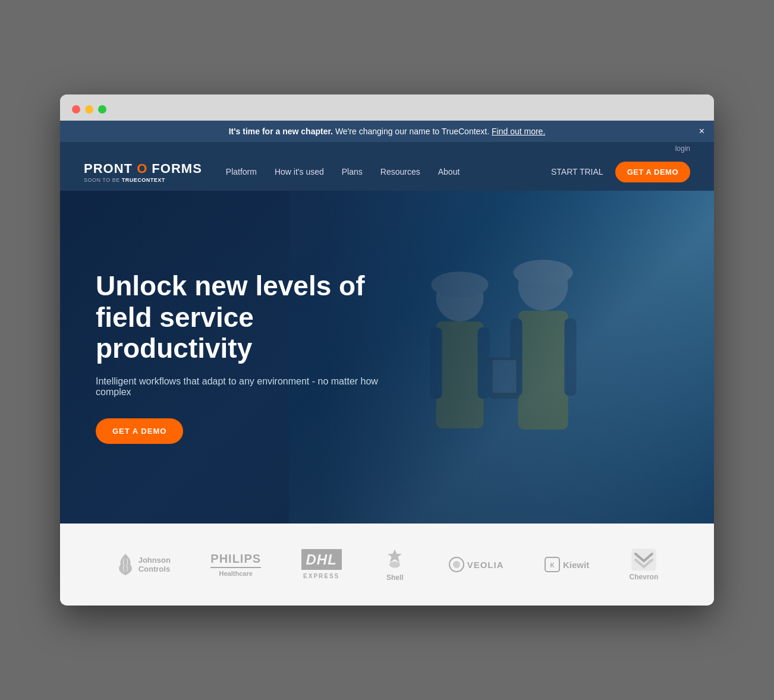  What do you see at coordinates (89, 109) in the screenshot?
I see `minimize-button` at bounding box center [89, 109].